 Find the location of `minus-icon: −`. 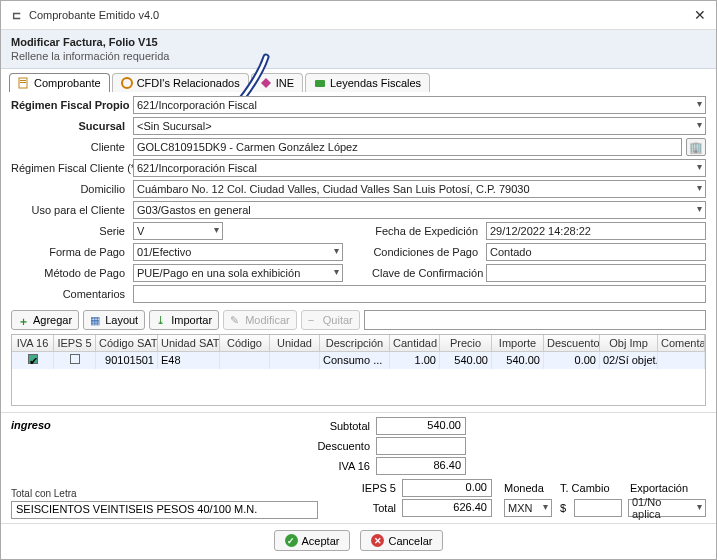

minus-icon: − is located at coordinates (314, 320).